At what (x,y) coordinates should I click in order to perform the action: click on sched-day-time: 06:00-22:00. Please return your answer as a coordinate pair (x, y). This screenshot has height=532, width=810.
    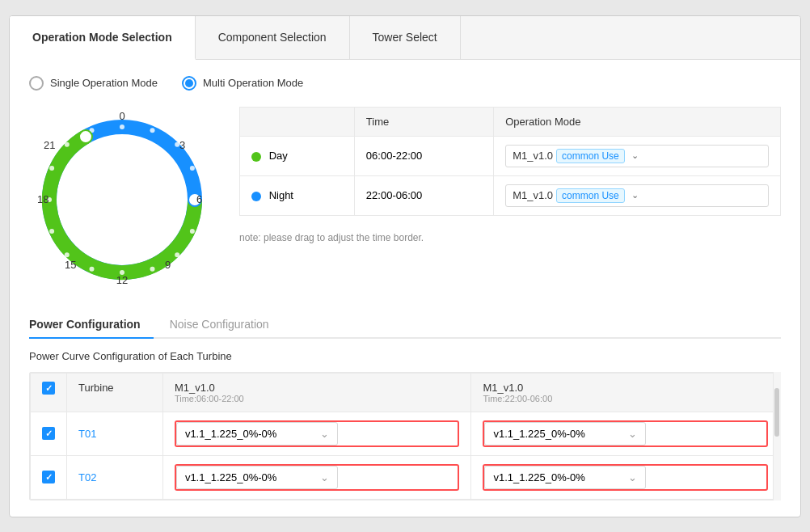
    Looking at the image, I should click on (424, 155).